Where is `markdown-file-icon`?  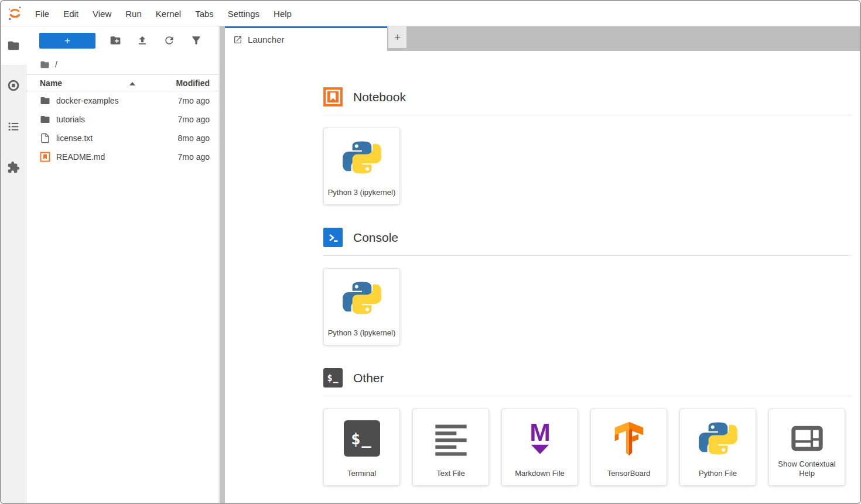
markdown-file-icon is located at coordinates (45, 157).